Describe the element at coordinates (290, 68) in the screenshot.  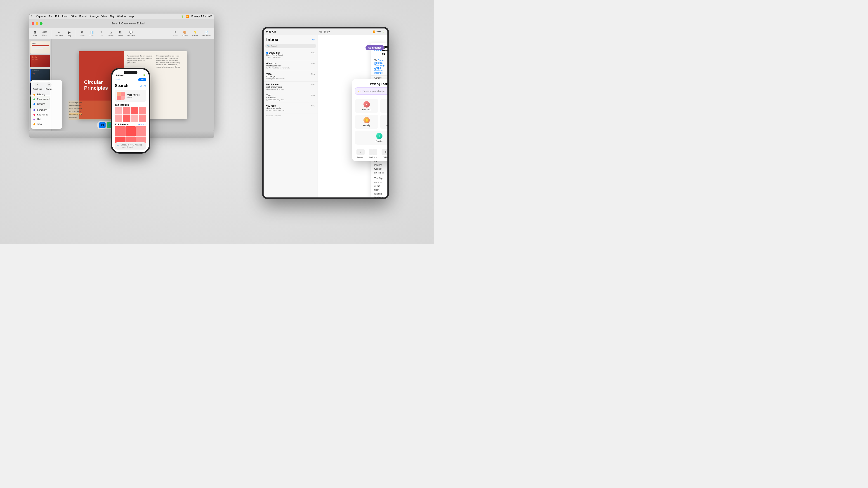
I see `mail-preview-2: ia, We would be so honored...` at that location.